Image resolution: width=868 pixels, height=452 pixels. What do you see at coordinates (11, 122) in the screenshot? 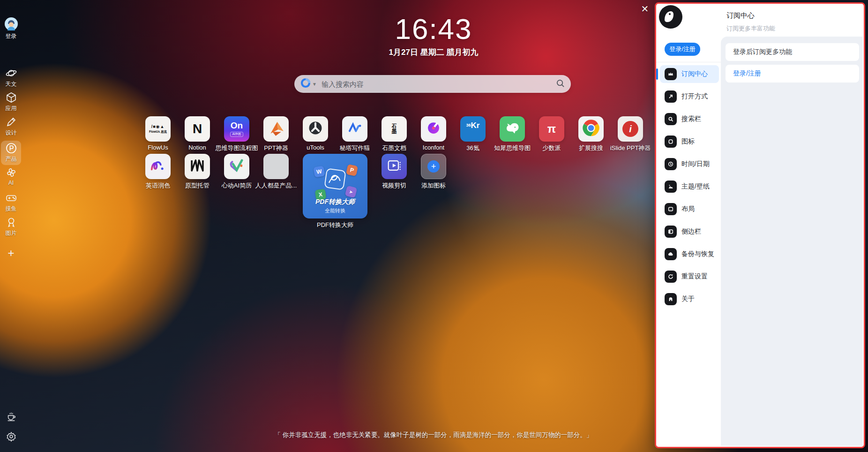
I see `pen-icon` at bounding box center [11, 122].